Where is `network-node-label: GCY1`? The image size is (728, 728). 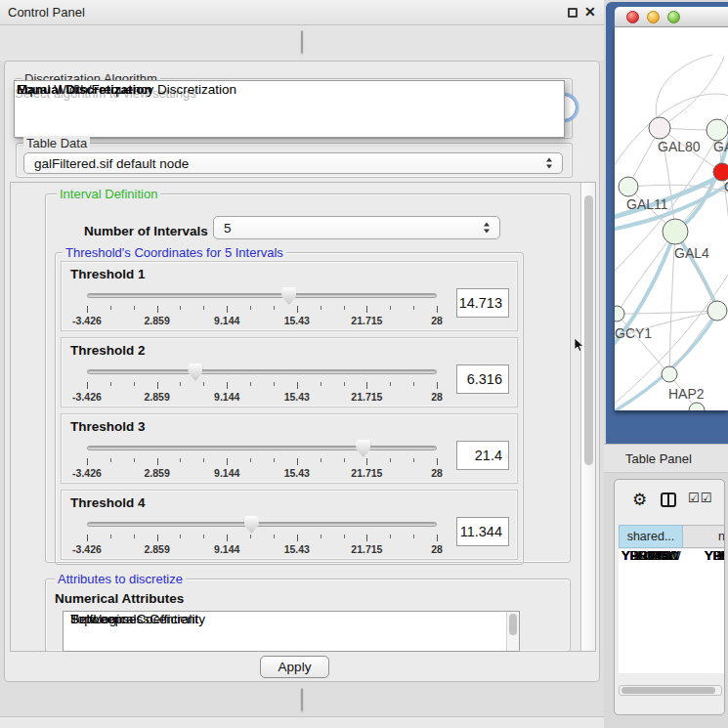 network-node-label: GCY1 is located at coordinates (633, 333).